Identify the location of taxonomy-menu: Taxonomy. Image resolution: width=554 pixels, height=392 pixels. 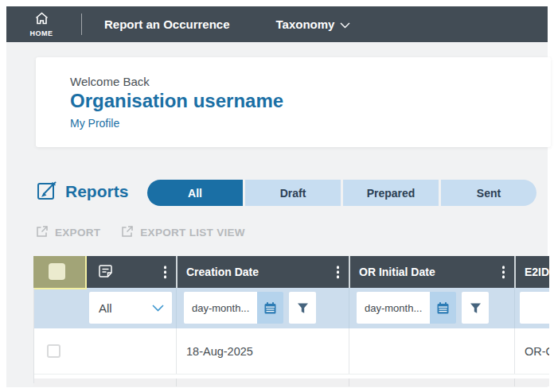
(314, 24).